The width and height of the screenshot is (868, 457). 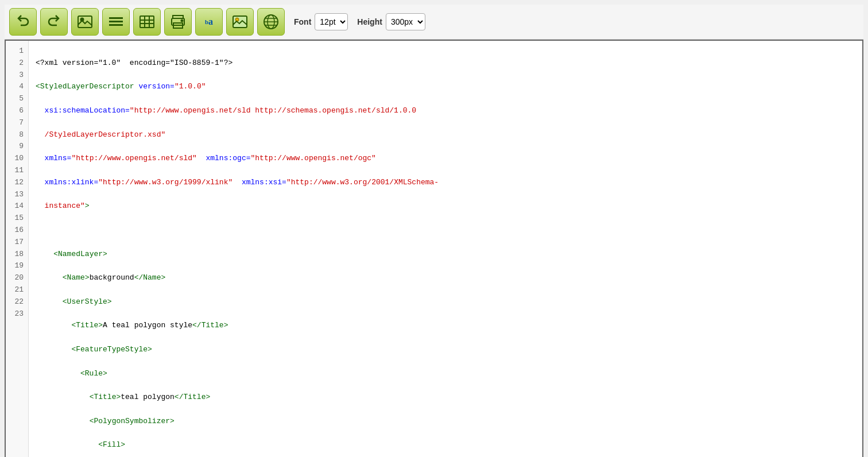 I want to click on code-line-3b: /StyledLayerDescriptor.xsd", so click(x=445, y=135).